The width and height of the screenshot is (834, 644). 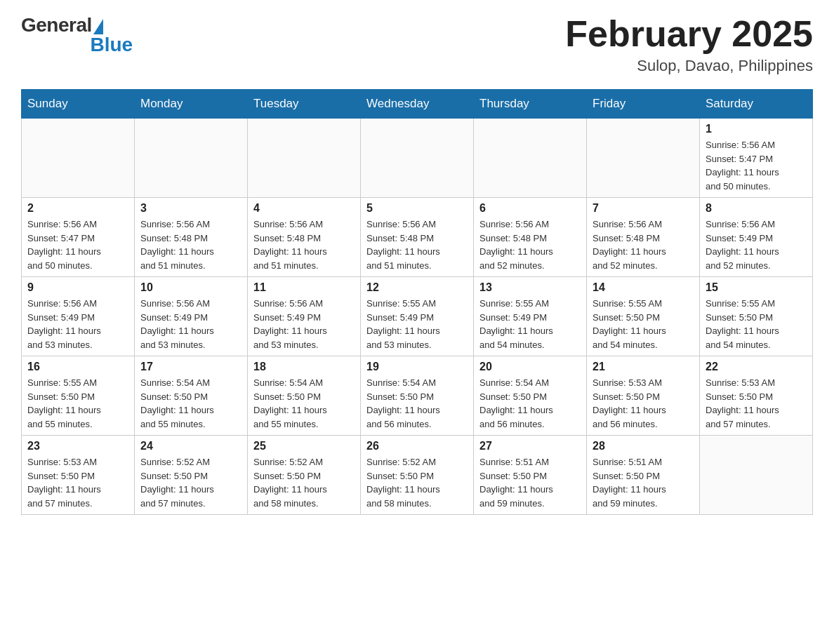 What do you see at coordinates (757, 159) in the screenshot?
I see `calendar-day-cell: 1Sunrise: 5:56 AM Sunset: 5:47 PM Daylig…` at bounding box center [757, 159].